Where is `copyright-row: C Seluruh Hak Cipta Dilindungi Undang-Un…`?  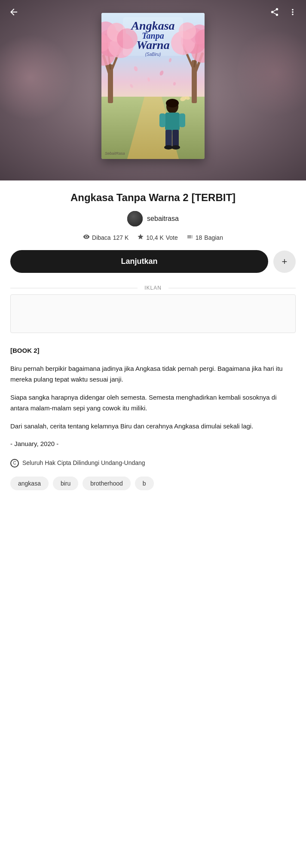 copyright-row: C Seluruh Hak Cipta Dilindungi Undang-Un… is located at coordinates (153, 463).